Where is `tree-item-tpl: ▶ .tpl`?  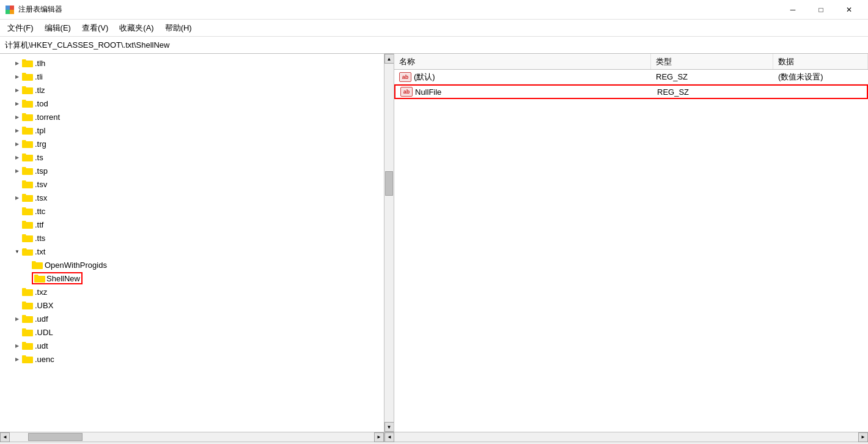 tree-item-tpl: ▶ .tpl is located at coordinates (192, 130).